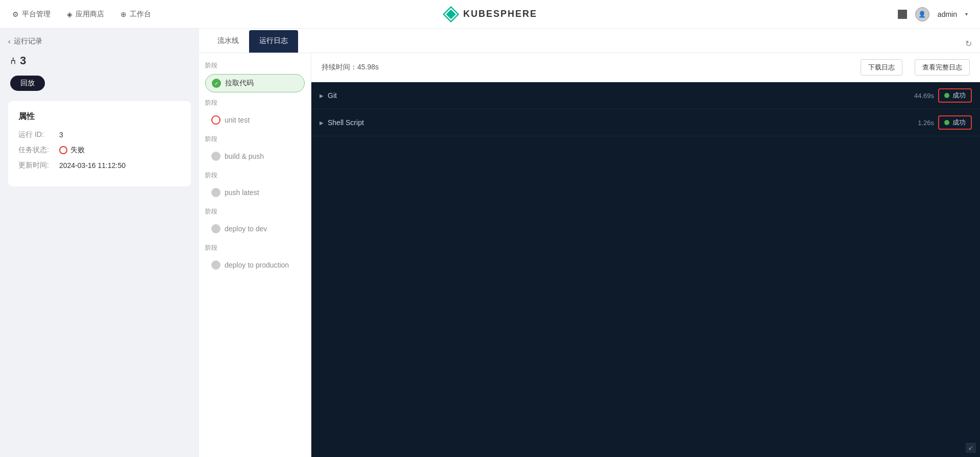 Image resolution: width=980 pixels, height=457 pixels. Describe the element at coordinates (943, 95) in the screenshot. I see `git-entry-right: 44.69s 成功` at that location.